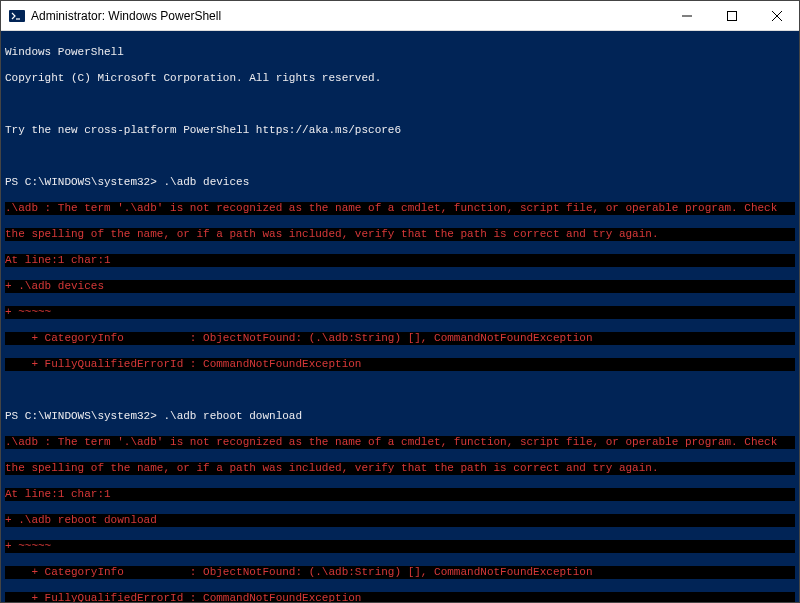 This screenshot has height=603, width=800. Describe the element at coordinates (777, 16) in the screenshot. I see `close-icon` at that location.